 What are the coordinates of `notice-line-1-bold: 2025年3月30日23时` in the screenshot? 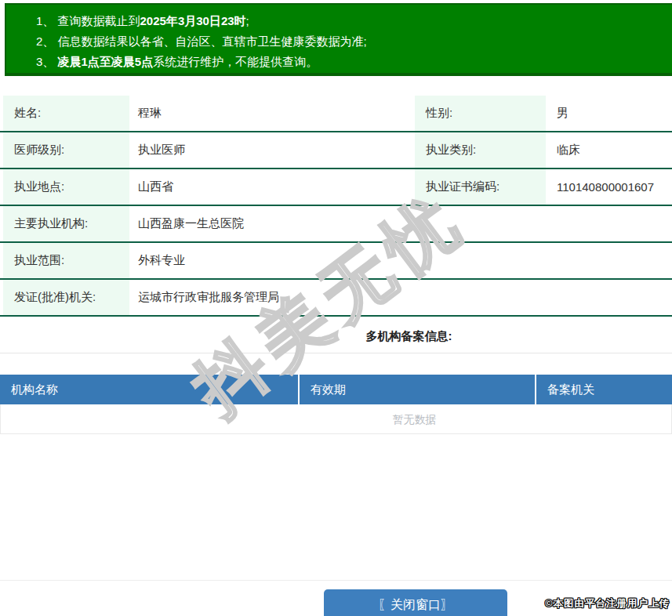 It's located at (193, 20).